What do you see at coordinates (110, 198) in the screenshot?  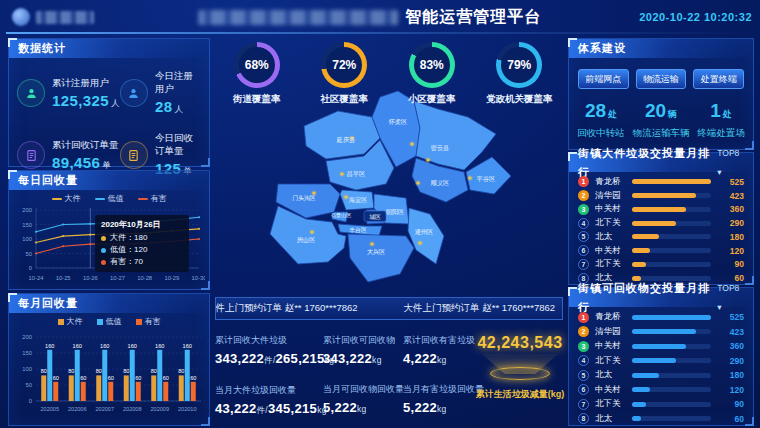 I see `legend-item: 低值` at bounding box center [110, 198].